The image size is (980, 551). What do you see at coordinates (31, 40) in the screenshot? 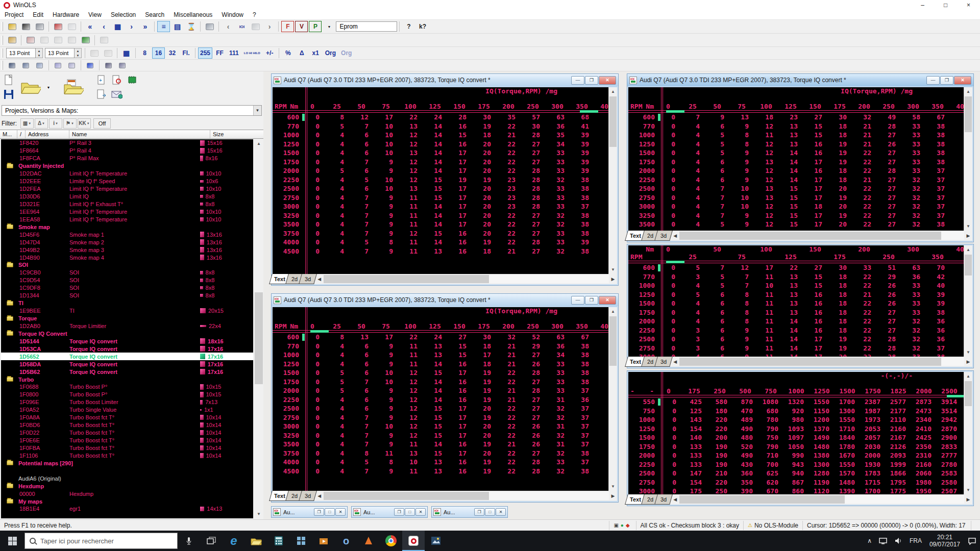
I see `write-chip-icon` at bounding box center [31, 40].